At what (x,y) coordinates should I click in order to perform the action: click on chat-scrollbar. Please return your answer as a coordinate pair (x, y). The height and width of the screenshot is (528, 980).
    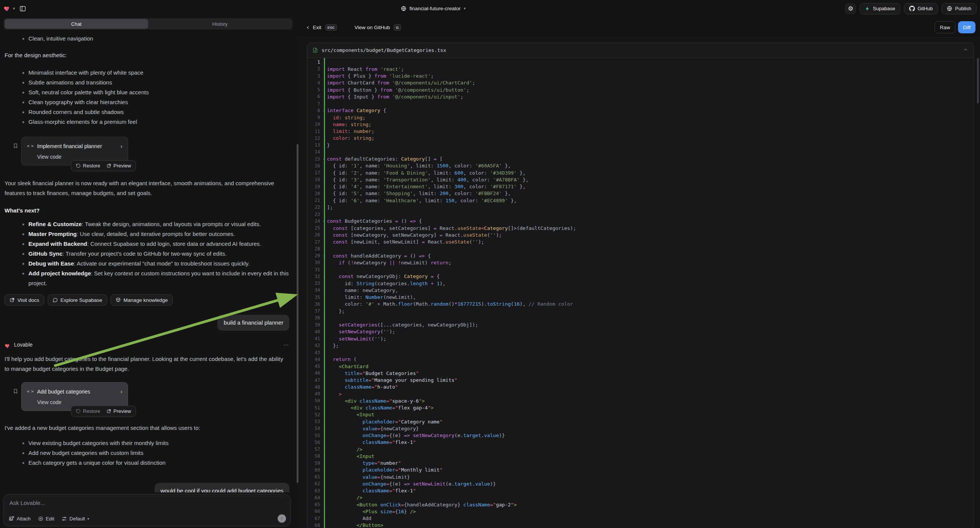
    Looking at the image, I should click on (298, 313).